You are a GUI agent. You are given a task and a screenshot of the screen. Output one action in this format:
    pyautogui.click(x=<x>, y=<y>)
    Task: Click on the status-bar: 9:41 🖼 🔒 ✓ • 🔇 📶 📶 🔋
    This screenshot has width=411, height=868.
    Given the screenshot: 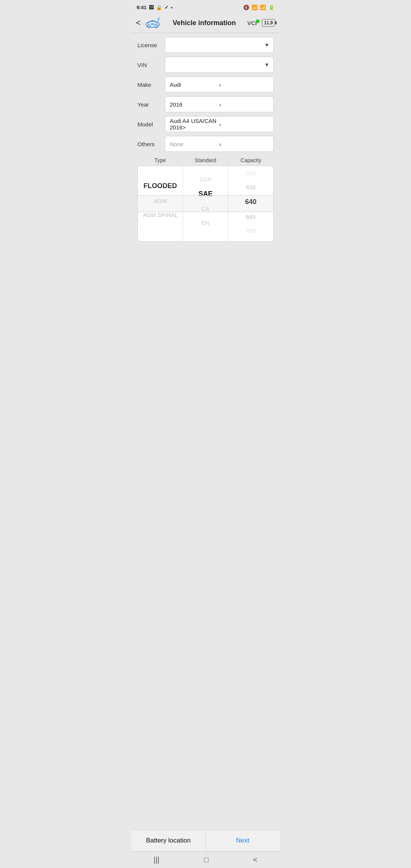 What is the action you would take?
    pyautogui.click(x=206, y=7)
    